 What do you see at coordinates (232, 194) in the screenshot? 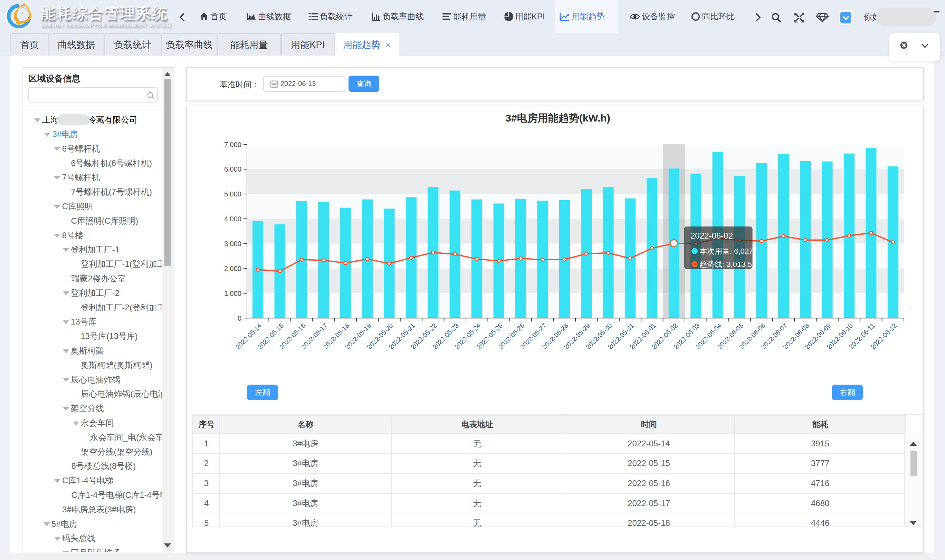
I see `svg-text: 5,000` at bounding box center [232, 194].